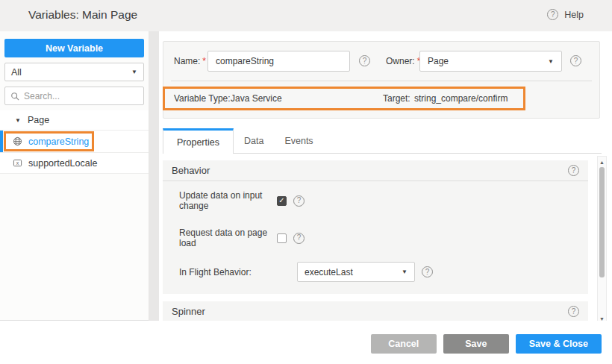  What do you see at coordinates (375, 311) in the screenshot?
I see `spinner-section-header: Spinner ?` at bounding box center [375, 311].